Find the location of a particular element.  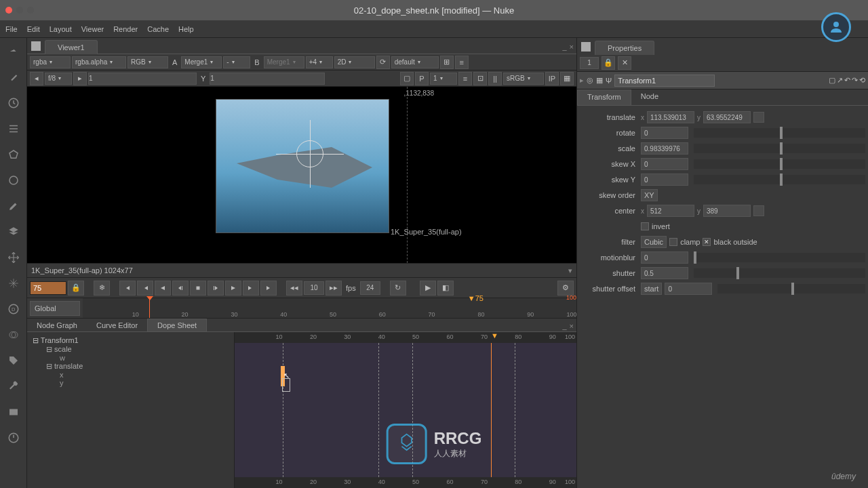

grid-icon: ⊞ is located at coordinates (447, 62).